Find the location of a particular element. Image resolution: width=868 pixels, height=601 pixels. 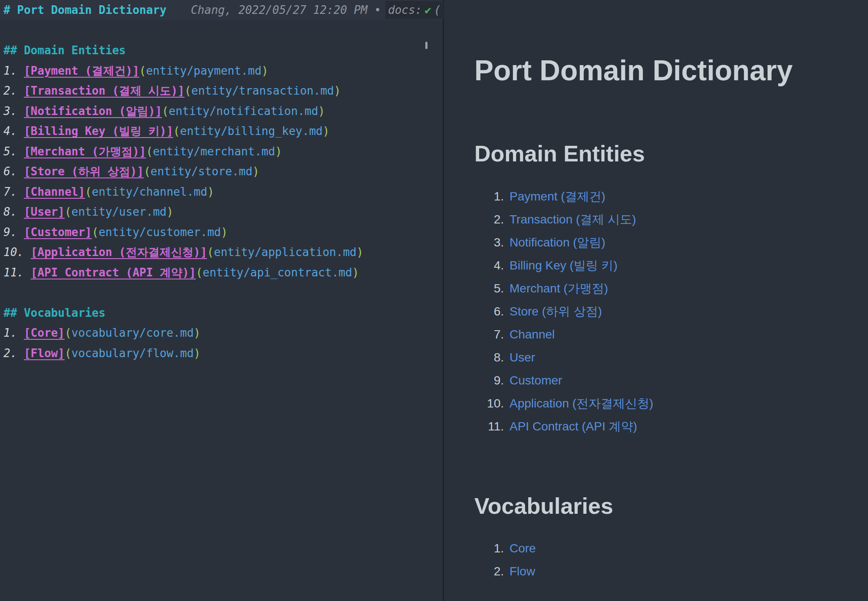

list-item: 2.Transaction (결제 시도) is located at coordinates (671, 220).